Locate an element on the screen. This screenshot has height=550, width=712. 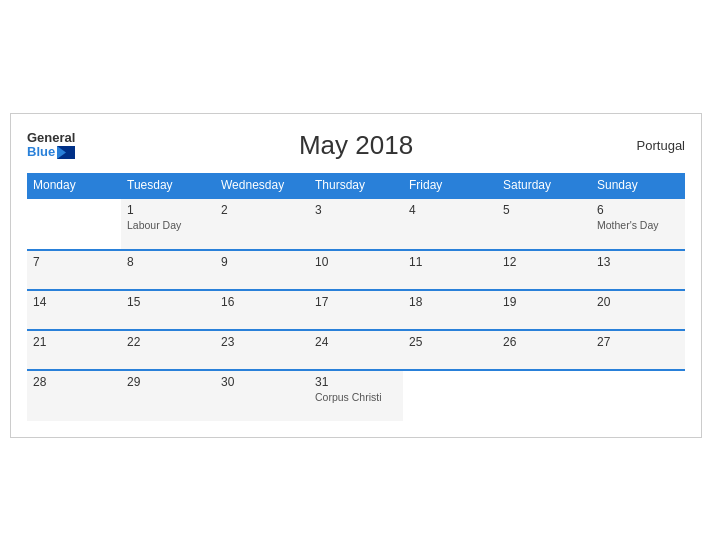
day-number: 23 is located at coordinates (262, 342).